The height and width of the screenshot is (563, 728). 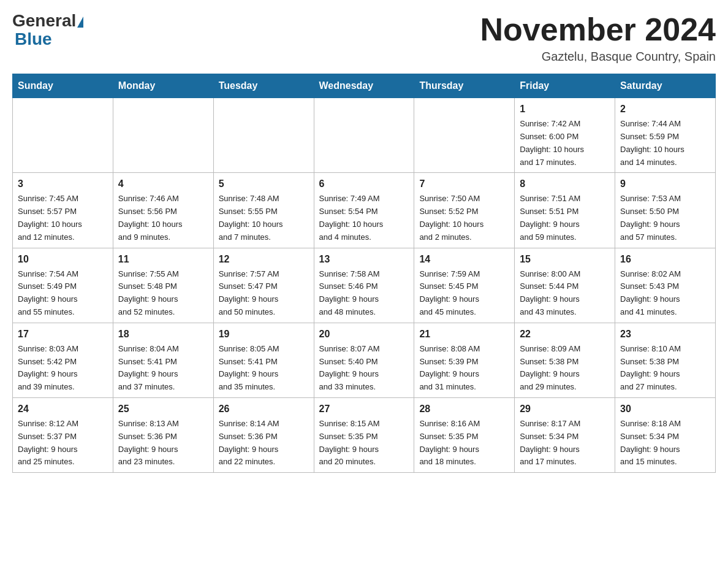 What do you see at coordinates (63, 435) in the screenshot?
I see `day-cell: 24Sunrise: 8:12 AM Sunset: 5:37 PM Dayli…` at bounding box center [63, 435].